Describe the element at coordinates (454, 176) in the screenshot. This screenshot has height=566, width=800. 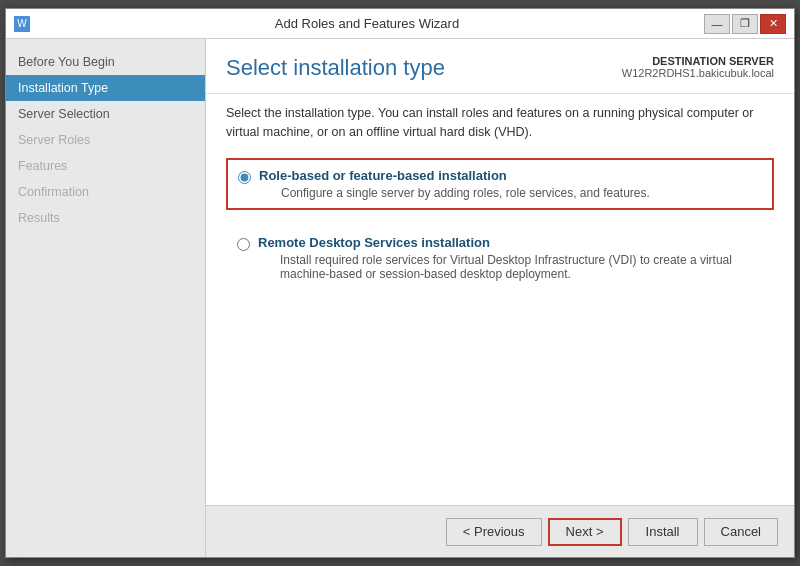
I see `option-title-role-based: Role-based or feature-based installation` at that location.